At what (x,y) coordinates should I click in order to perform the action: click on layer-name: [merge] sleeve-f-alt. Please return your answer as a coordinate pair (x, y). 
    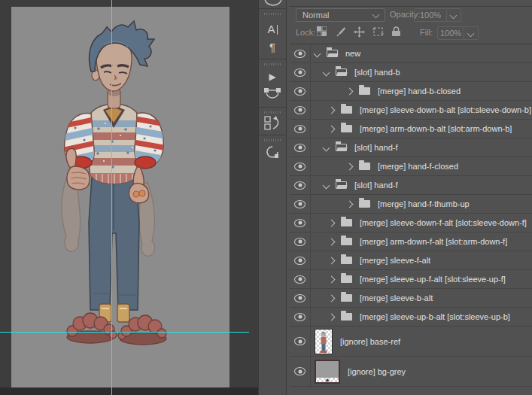
    Looking at the image, I should click on (395, 260).